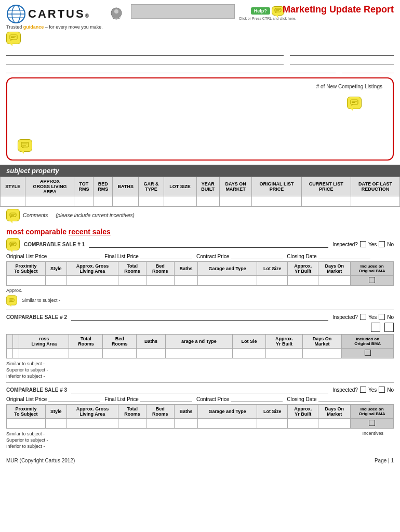 This screenshot has width=400, height=532. What do you see at coordinates (56, 281) in the screenshot?
I see `comp1-cell-style` at bounding box center [56, 281].